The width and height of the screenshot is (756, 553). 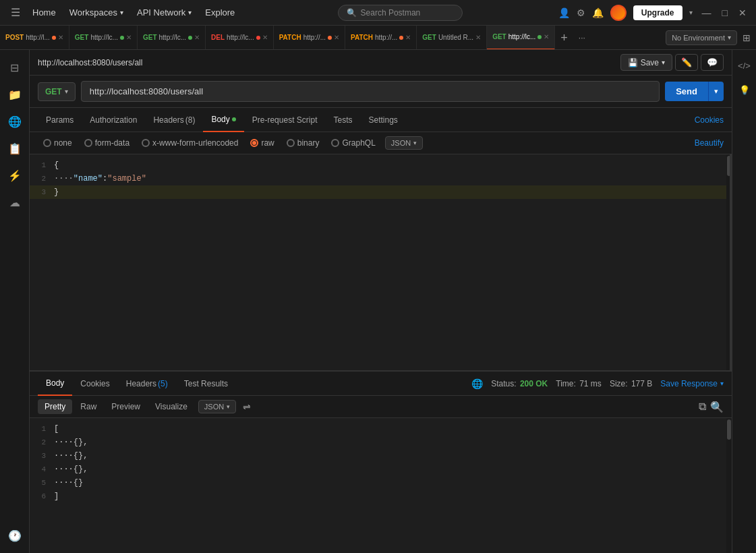 What do you see at coordinates (380, 429) in the screenshot?
I see `res-line-1: 1 [` at bounding box center [380, 429].